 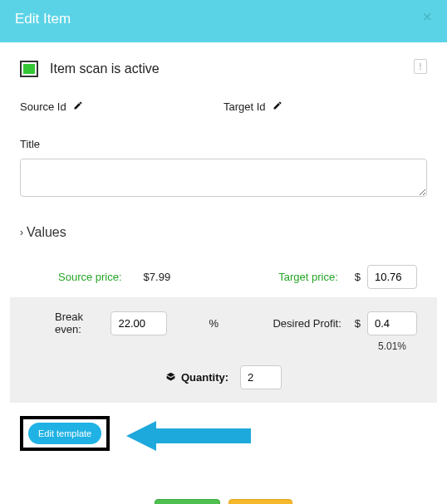 I want to click on cancel-button: Cancel, so click(x=261, y=502).